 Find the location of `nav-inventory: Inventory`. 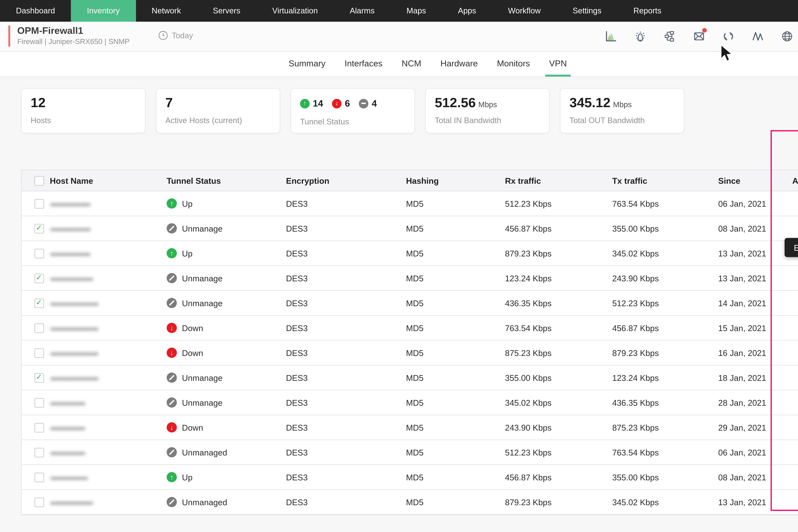

nav-inventory: Inventory is located at coordinates (103, 11).